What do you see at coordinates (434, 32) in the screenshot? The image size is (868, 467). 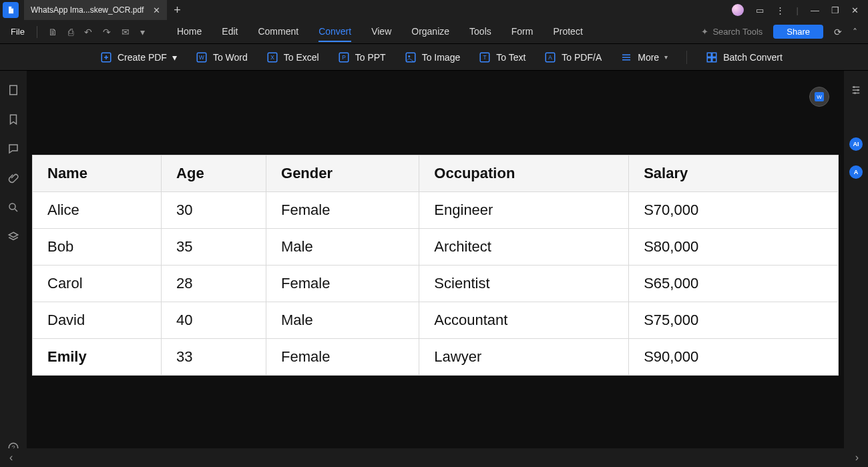 I see `menubar: File 🗎 ⎙ ↶ ↷ ✉ ▾ HomeEditCommentConvertV…` at bounding box center [434, 32].